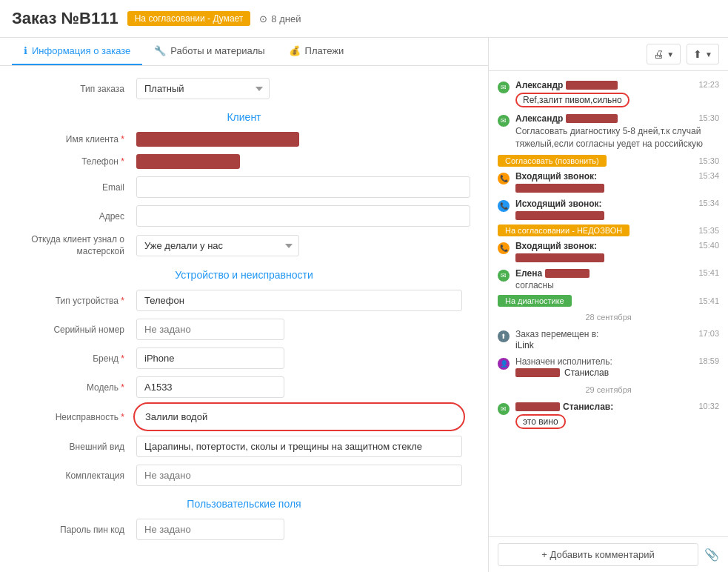 This screenshot has width=728, height=572. What do you see at coordinates (709, 176) in the screenshot?
I see `call-time-1: 15:34` at bounding box center [709, 176].